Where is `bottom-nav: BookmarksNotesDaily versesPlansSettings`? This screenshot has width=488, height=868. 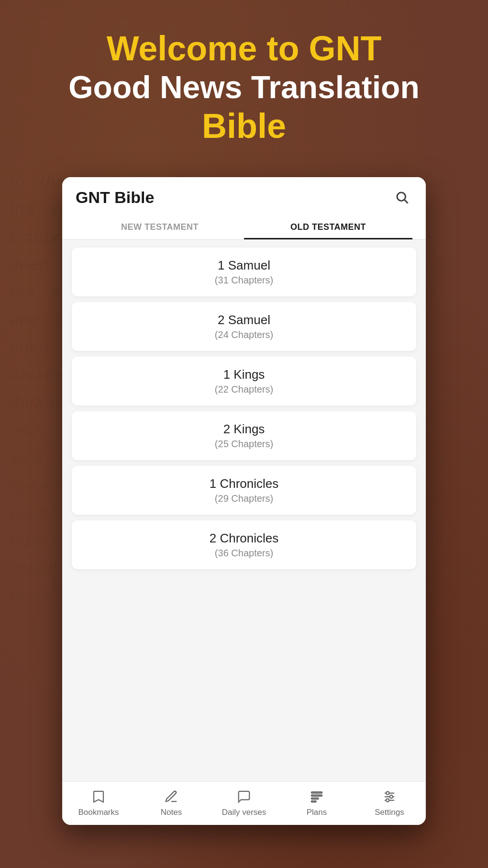
bottom-nav: BookmarksNotesDaily versesPlansSettings is located at coordinates (244, 803).